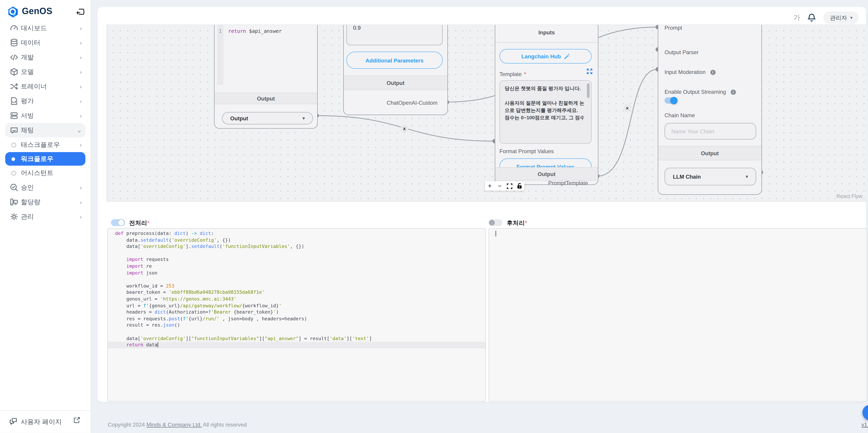 This screenshot has width=868, height=433. I want to click on fit-view-button, so click(509, 186).